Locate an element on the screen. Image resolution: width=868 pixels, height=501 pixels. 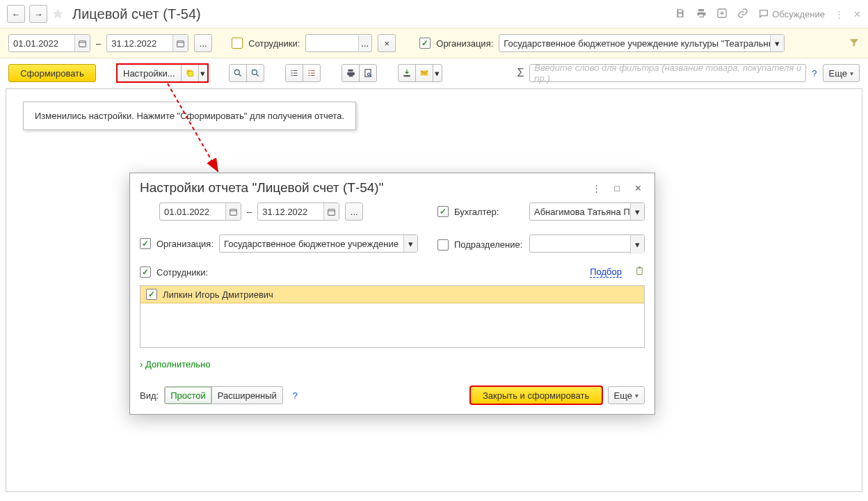
dlg-date-ellipsis-button: ... is located at coordinates (354, 212).